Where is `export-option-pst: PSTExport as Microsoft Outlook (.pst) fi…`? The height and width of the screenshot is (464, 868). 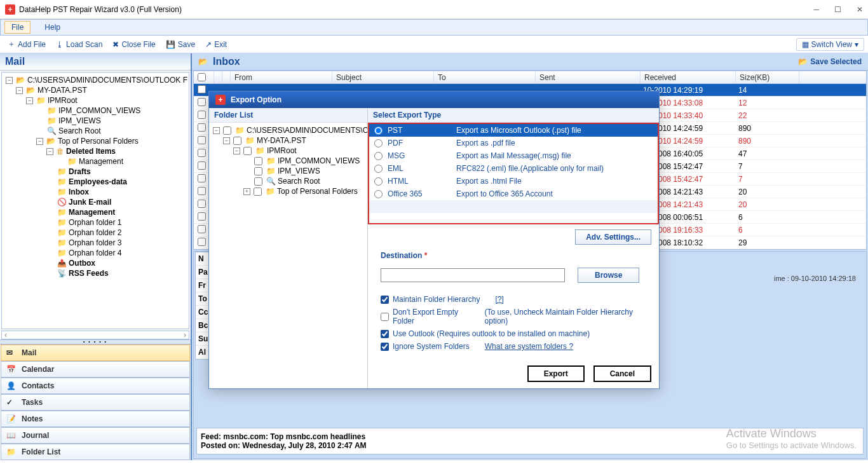
export-option-pst: PSTExport as Microsoft Outlook (.pst) fi… is located at coordinates (513, 130).